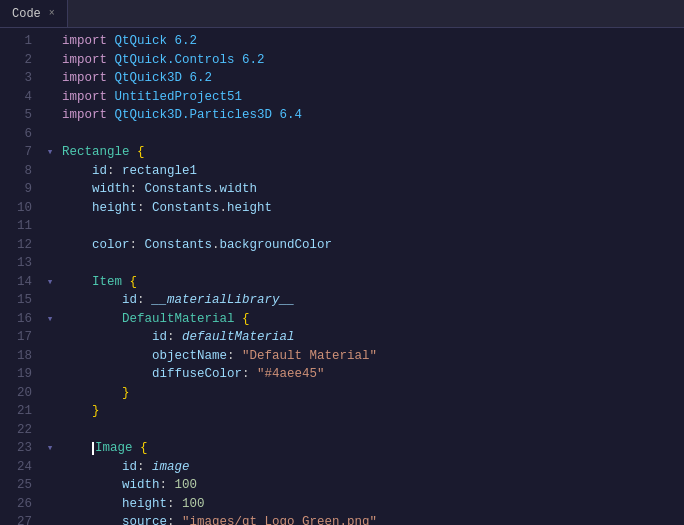  Describe the element at coordinates (179, 98) in the screenshot. I see `token: UntitledProject51` at that location.